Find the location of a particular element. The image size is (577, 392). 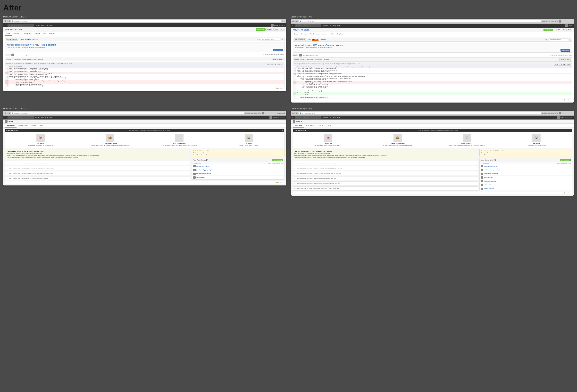

repo-title-1: ArcBees / ShoZon is located at coordinates (13, 30).